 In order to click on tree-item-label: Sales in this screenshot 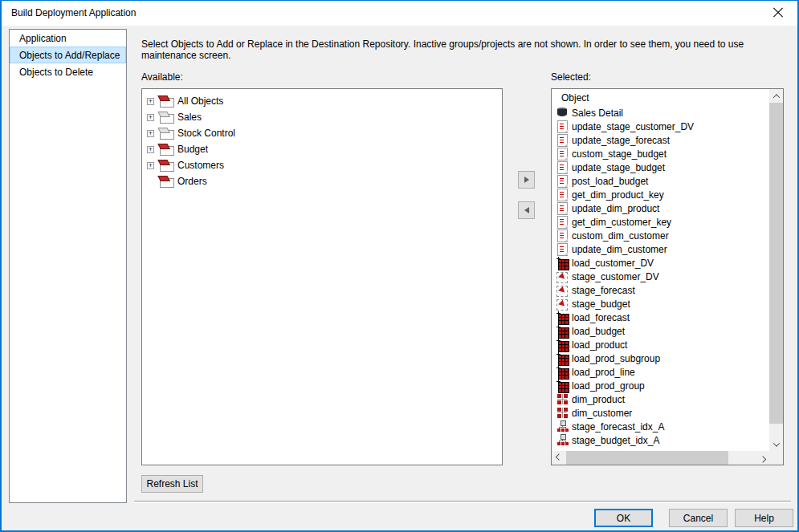, I will do `click(190, 117)`.